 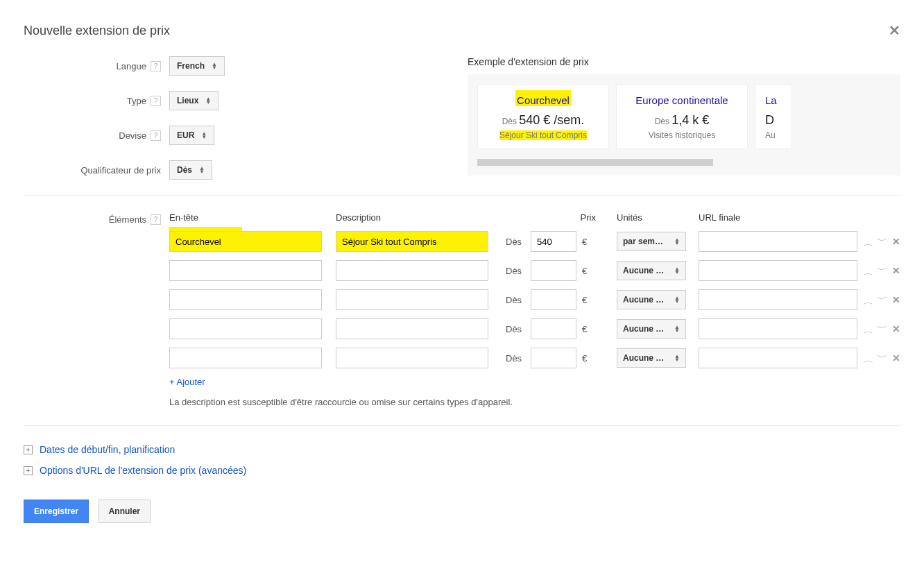 What do you see at coordinates (651, 241) in the screenshot?
I see `units-dropdown: par sem…` at bounding box center [651, 241].